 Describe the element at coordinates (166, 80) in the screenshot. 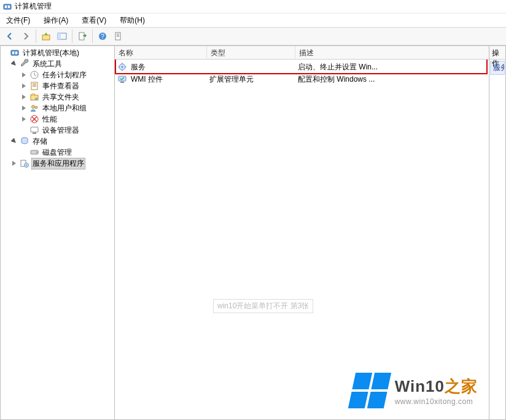

I see `cell-name: WMI 控件` at that location.